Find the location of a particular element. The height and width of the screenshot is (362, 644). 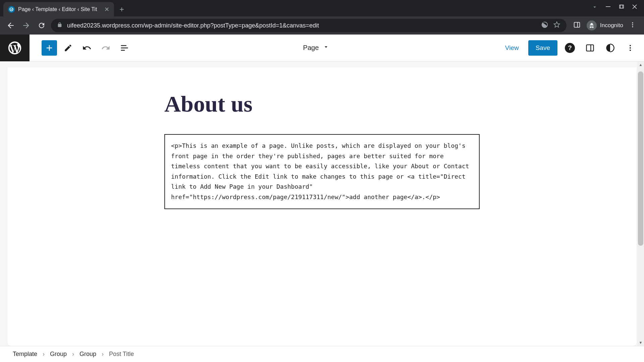

forward-button is located at coordinates (26, 25).